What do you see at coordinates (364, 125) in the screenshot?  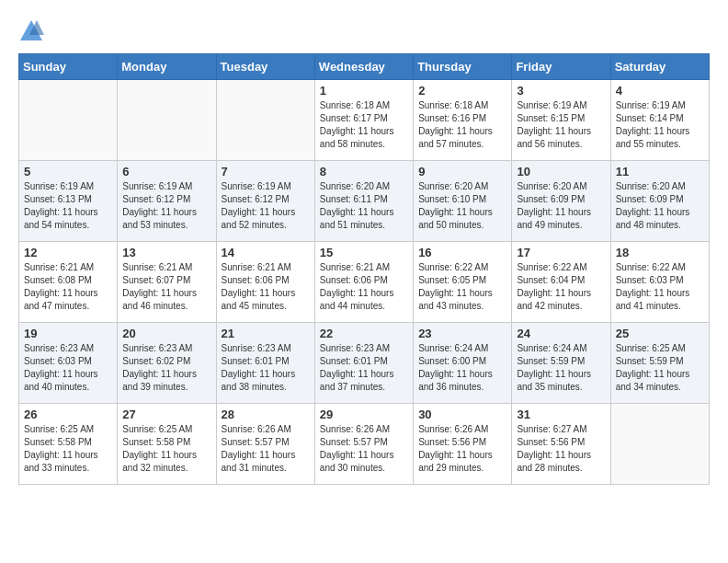 I see `day-info: Sunrise: 6:18 AM Sunset: 6:17 PM Dayligh…` at bounding box center [364, 125].